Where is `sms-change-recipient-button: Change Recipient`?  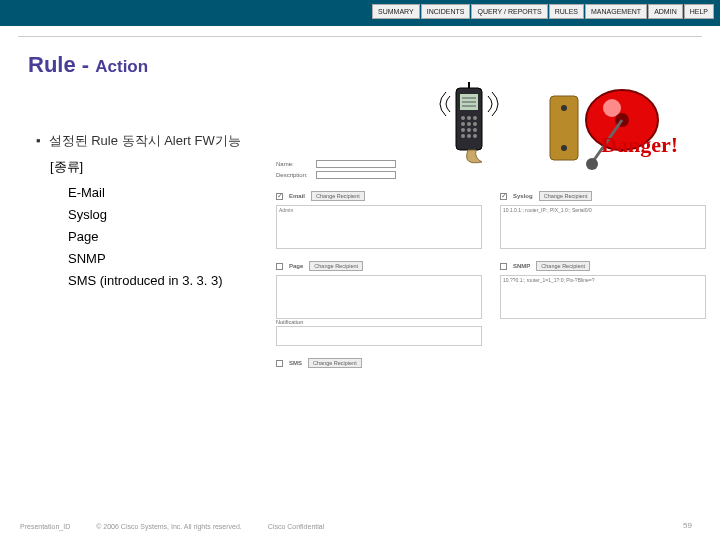 sms-change-recipient-button: Change Recipient is located at coordinates (335, 363).